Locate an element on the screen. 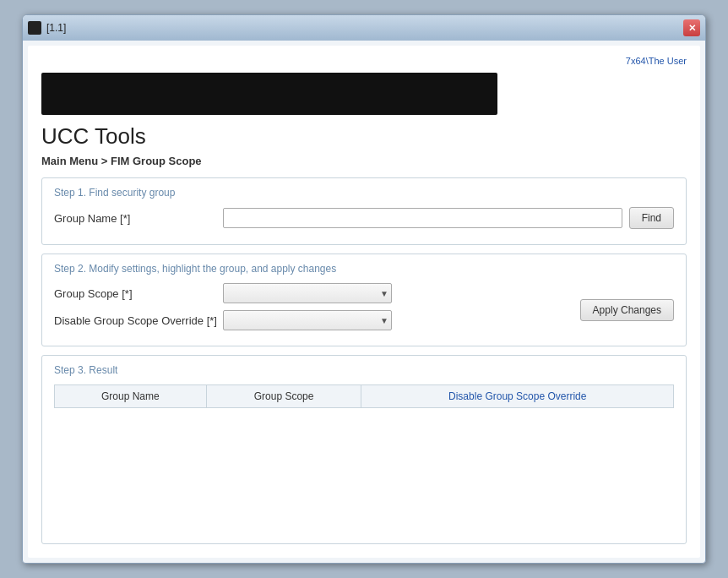  group-scope-row: Group Scope [*] ▼ is located at coordinates (309, 293).